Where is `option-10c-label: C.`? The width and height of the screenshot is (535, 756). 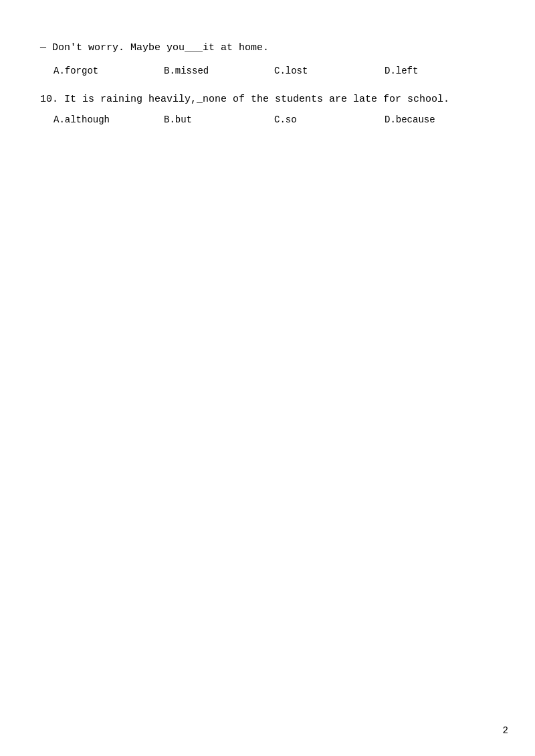 option-10c-label: C. is located at coordinates (280, 120).